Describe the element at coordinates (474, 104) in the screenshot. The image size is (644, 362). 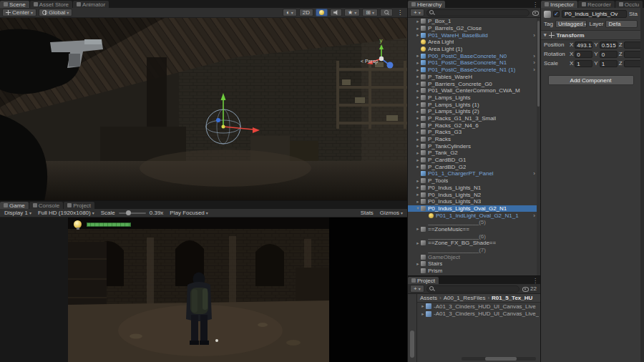
I see `hierarchy-row: ▸P_Lamps_Lights (1)` at that location.